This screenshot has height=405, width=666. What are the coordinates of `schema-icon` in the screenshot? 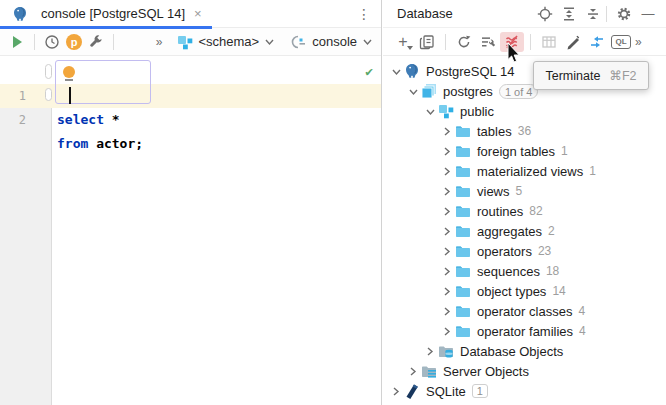 It's located at (185, 42).